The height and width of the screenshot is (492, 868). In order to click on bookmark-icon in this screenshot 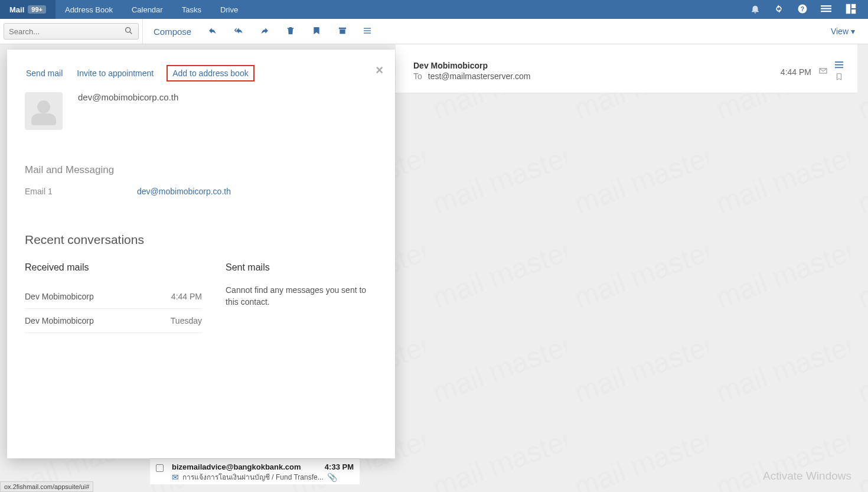, I will do `click(839, 78)`.